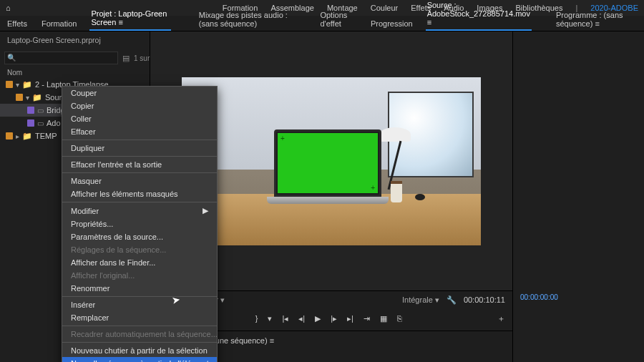 This screenshot has width=644, height=362. What do you see at coordinates (253, 19) in the screenshot?
I see `tab-audio-mixer: Mixage des pistes audio : (sans séquence…` at bounding box center [253, 19].